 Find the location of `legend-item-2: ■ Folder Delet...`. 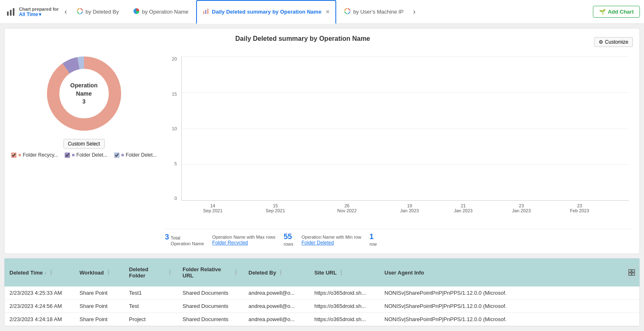

legend-item-2: ■ Folder Delet... is located at coordinates (86, 155).